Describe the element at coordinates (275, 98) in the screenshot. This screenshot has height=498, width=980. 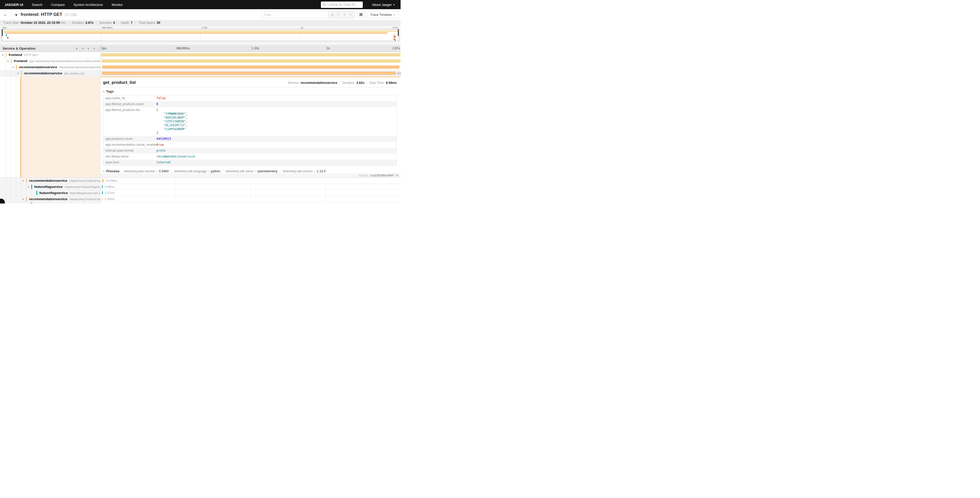
I see `tag-value: false` at that location.